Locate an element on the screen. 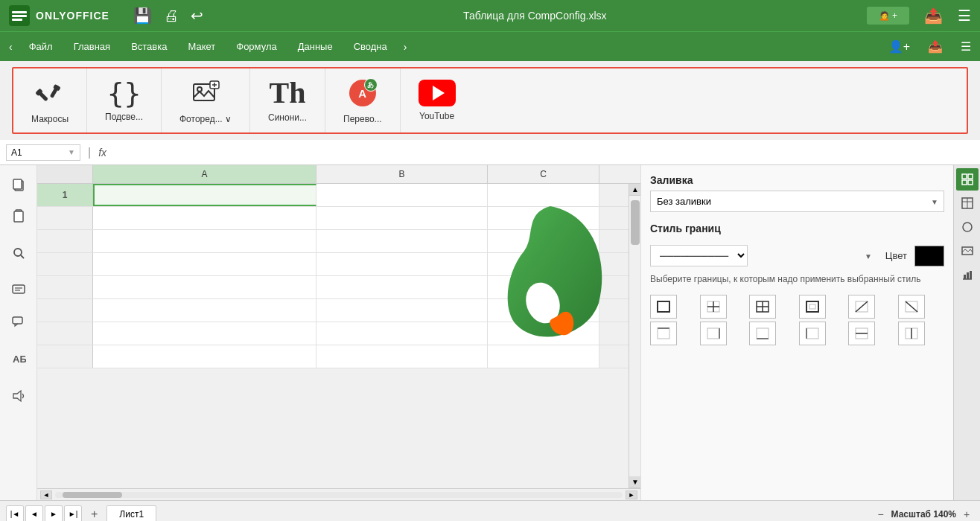 The image size is (980, 521). border-btn-diag1 is located at coordinates (862, 307).